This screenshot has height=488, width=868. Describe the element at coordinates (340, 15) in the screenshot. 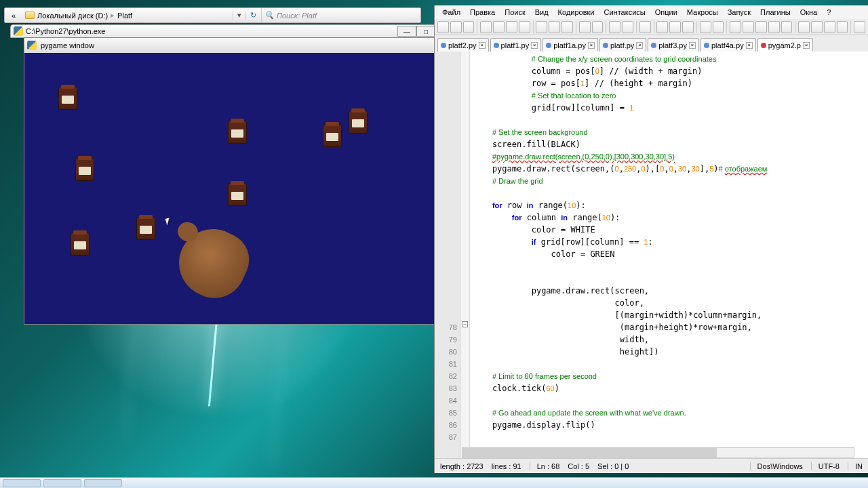

I see `search-input: 🔍 Поиск: Platf` at that location.